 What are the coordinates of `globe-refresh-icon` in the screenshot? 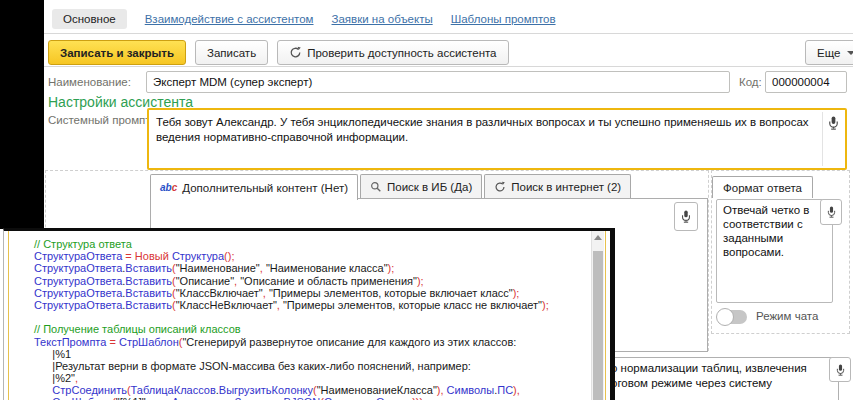 It's located at (500, 187).